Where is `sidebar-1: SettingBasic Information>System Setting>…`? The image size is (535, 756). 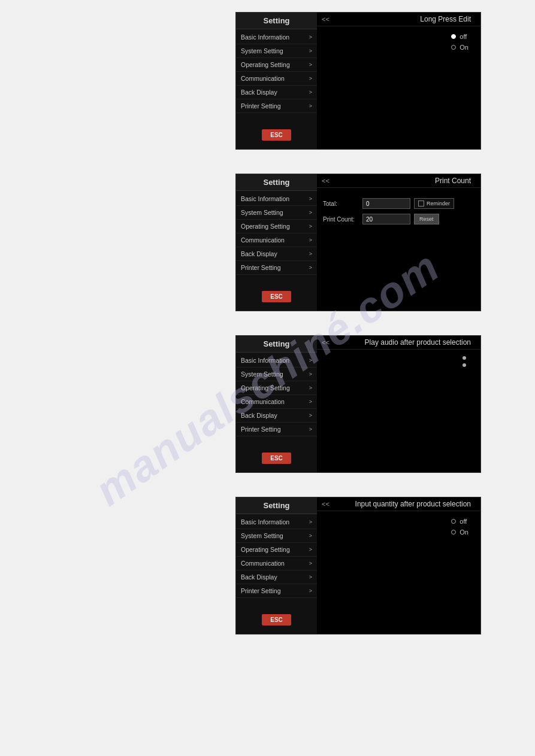
sidebar-1: SettingBasic Information>System Setting>… is located at coordinates (277, 81).